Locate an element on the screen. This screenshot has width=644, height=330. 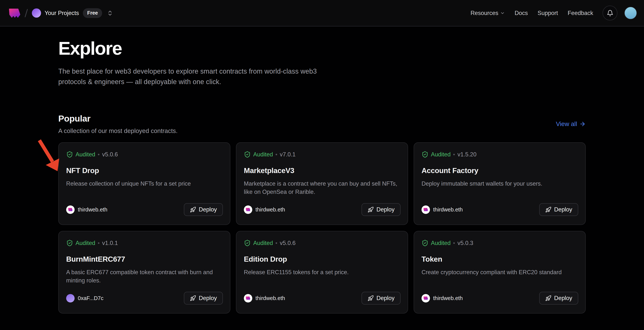
publisher: 0xaF...D7c is located at coordinates (85, 298).